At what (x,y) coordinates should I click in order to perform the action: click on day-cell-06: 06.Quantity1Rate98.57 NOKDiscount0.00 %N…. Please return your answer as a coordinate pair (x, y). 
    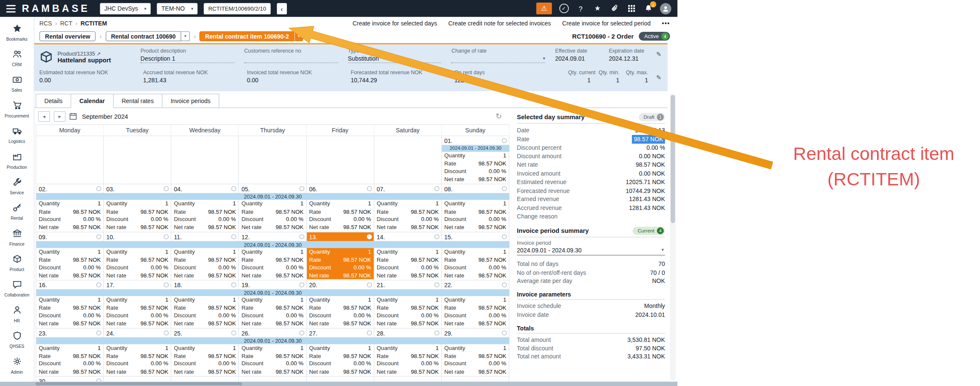
    Looking at the image, I should click on (340, 208).